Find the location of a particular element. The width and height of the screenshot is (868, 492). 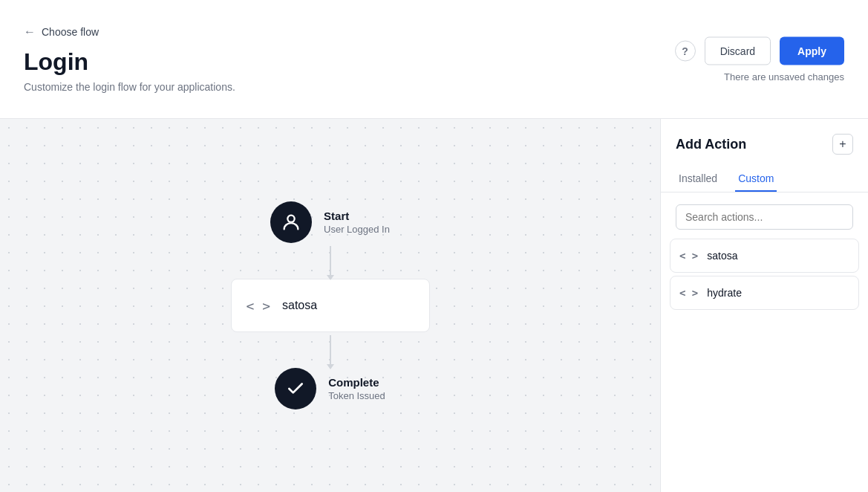

complete-node: Complete Token Issued is located at coordinates (330, 389).